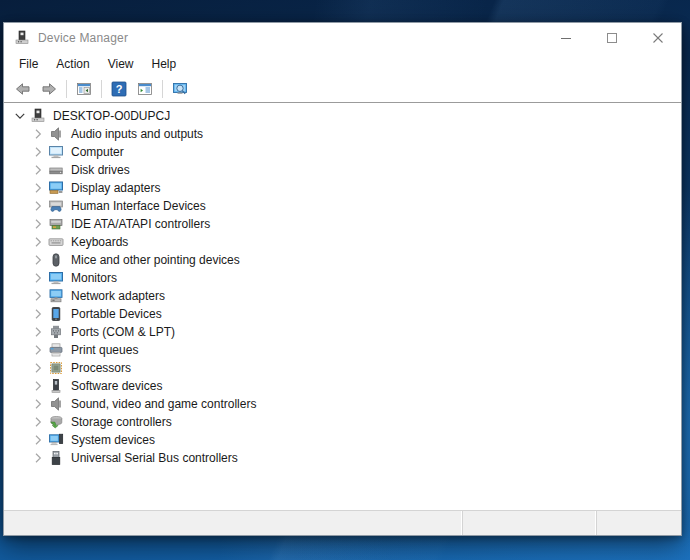 Image resolution: width=690 pixels, height=560 pixels. What do you see at coordinates (100, 170) in the screenshot?
I see `tree-item-label: Disk drives` at bounding box center [100, 170].